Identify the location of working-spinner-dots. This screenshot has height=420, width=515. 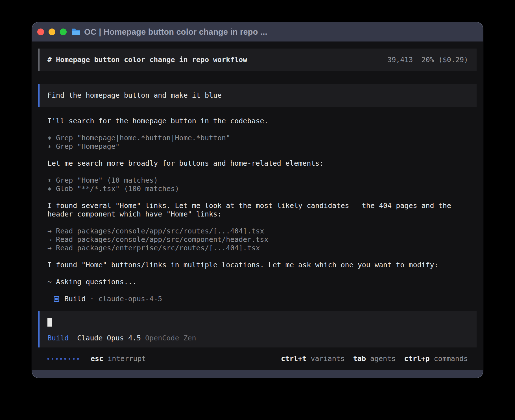
(63, 359).